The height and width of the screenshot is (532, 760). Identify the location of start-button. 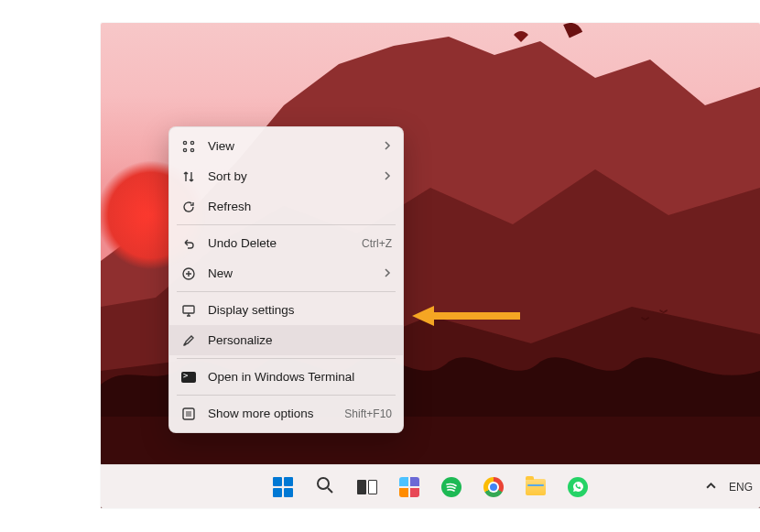
(283, 487).